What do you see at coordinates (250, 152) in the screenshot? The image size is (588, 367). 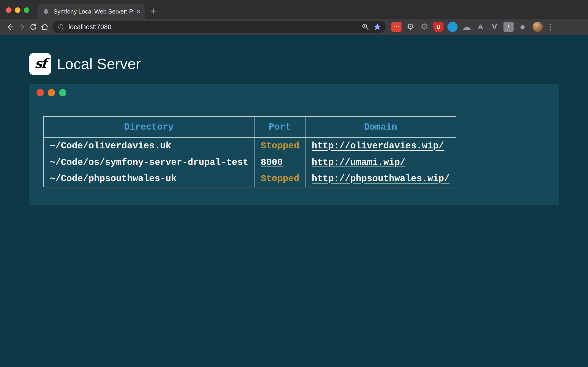 I see `servers-table: Directory Port Domain ~/Code/oliverdavie…` at bounding box center [250, 152].